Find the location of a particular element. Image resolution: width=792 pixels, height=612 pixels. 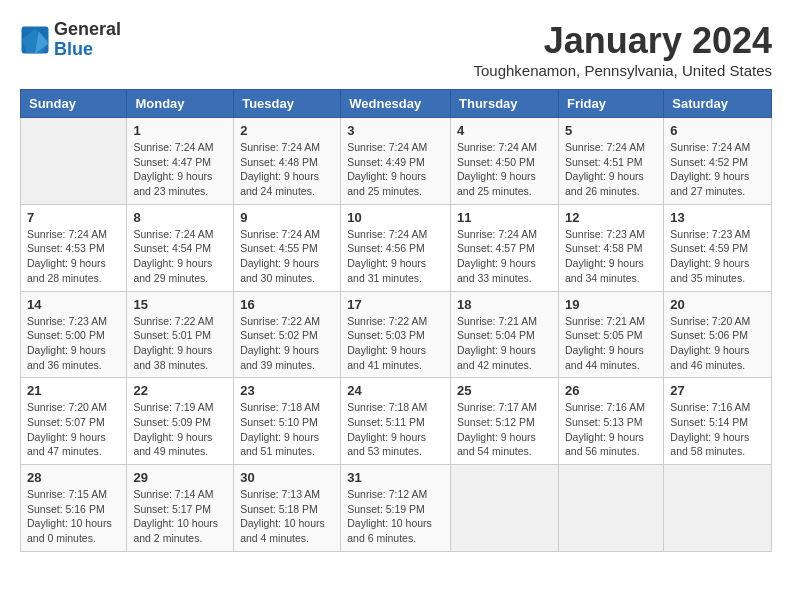

calendar-cell: 19Sunrise: 7:21 AM Sunset: 5:05 PM Dayli… is located at coordinates (610, 334).